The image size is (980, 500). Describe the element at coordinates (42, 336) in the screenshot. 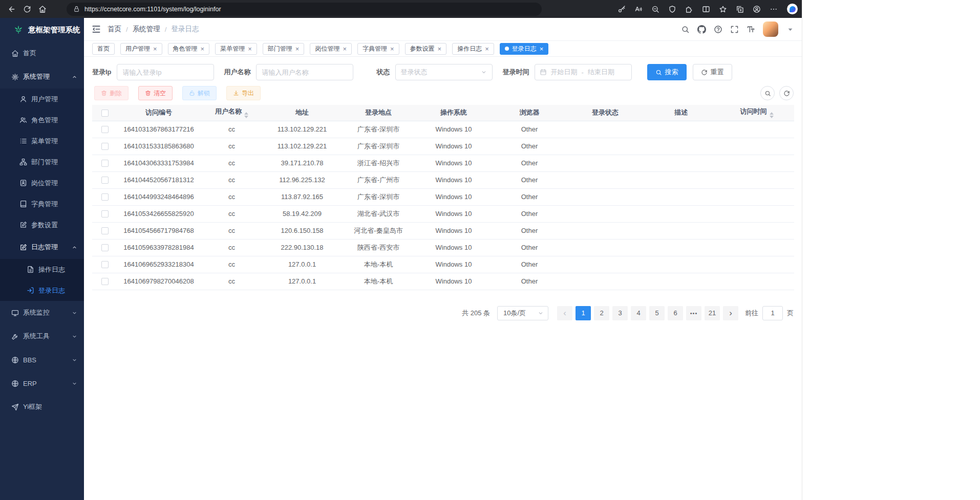

I see `sidebar-item-tools: 系统工具` at that location.